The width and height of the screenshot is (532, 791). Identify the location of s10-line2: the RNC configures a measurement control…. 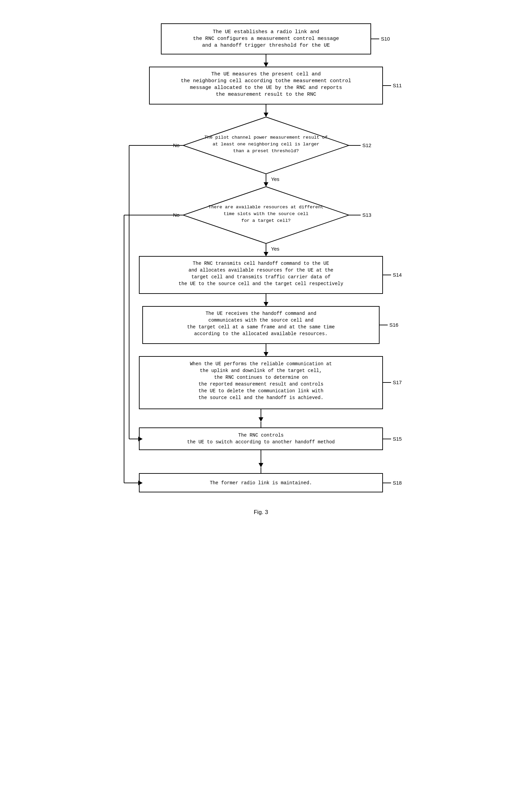
(266, 39).